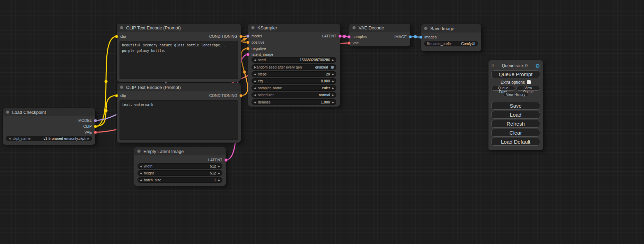 This screenshot has width=644, height=244. What do you see at coordinates (294, 65) in the screenshot?
I see `node-ksampler: KSampler model positive negative latent_…` at bounding box center [294, 65].